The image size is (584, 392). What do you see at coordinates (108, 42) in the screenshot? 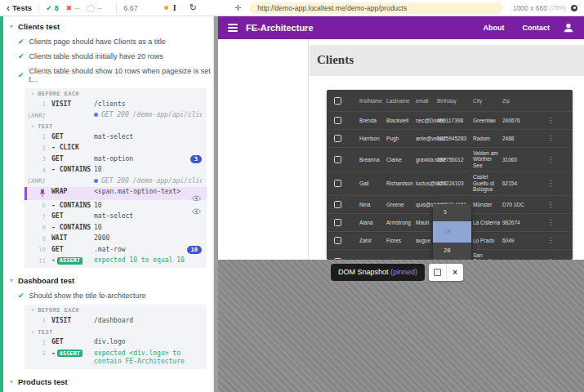
I see `test-result: ✔ Clients page should have Clients as a …` at bounding box center [108, 42].